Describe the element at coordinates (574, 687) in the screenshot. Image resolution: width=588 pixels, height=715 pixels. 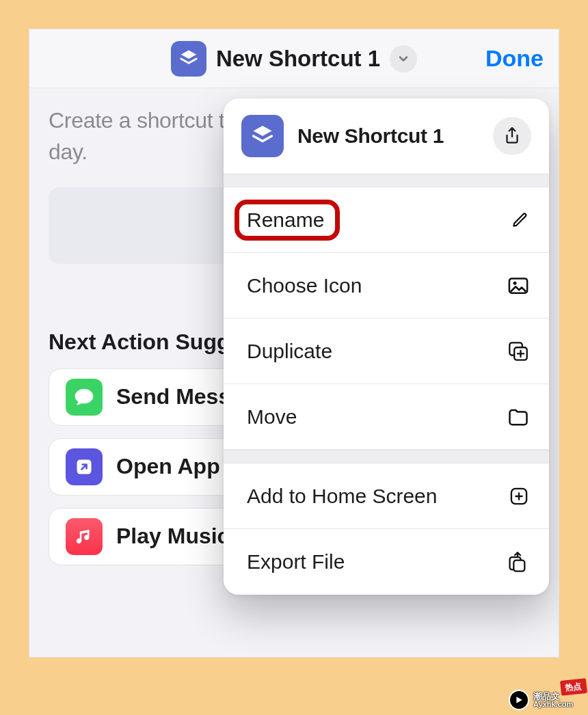
I see `watermark-badge: 热点` at that location.